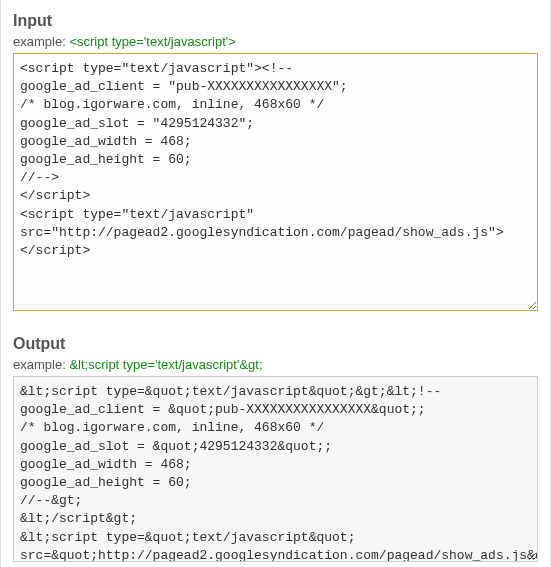 The image size is (551, 567). What do you see at coordinates (276, 344) in the screenshot?
I see `output-section-title: Output` at bounding box center [276, 344].